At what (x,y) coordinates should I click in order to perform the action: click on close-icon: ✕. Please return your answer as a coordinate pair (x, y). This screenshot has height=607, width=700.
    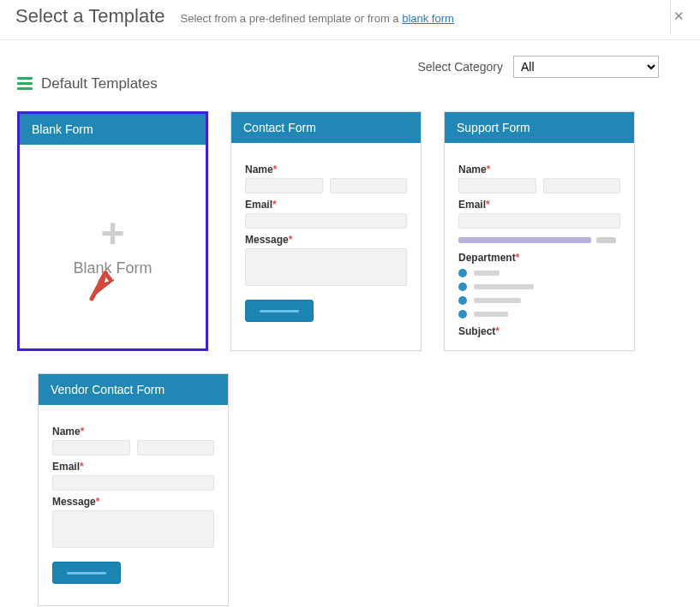
    Looking at the image, I should click on (679, 16).